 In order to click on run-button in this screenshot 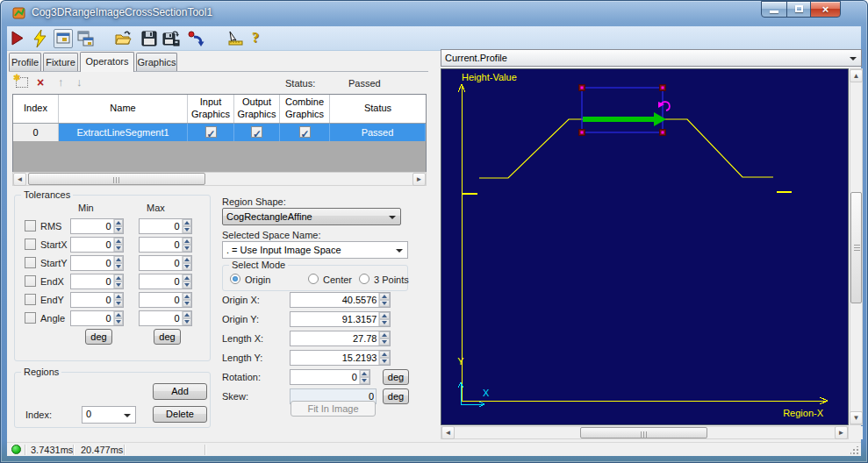, I will do `click(18, 39)`.